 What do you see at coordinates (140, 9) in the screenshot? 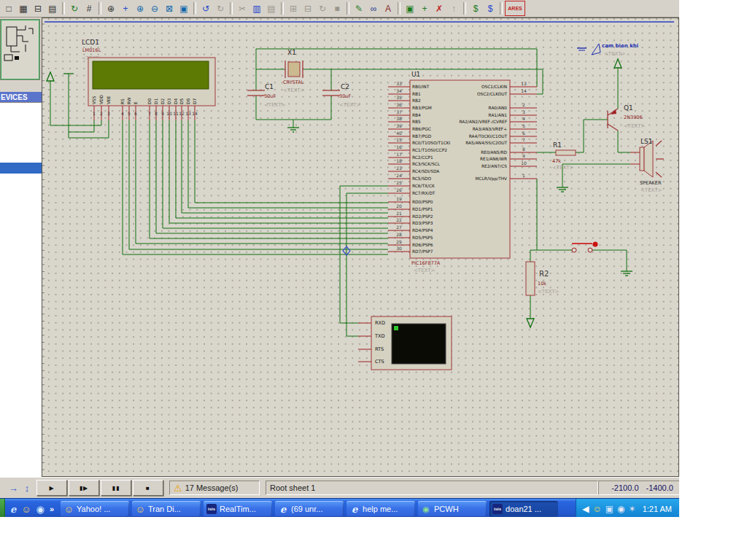
I see `zoom-in-icon: ⊕` at bounding box center [140, 9].